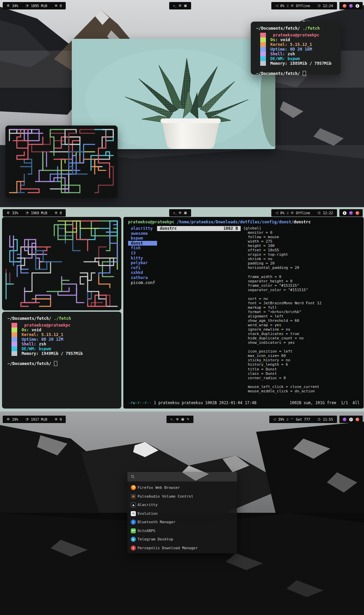  What do you see at coordinates (143, 273) in the screenshot?
I see `directory-entry: sxhkd` at bounding box center [143, 273].